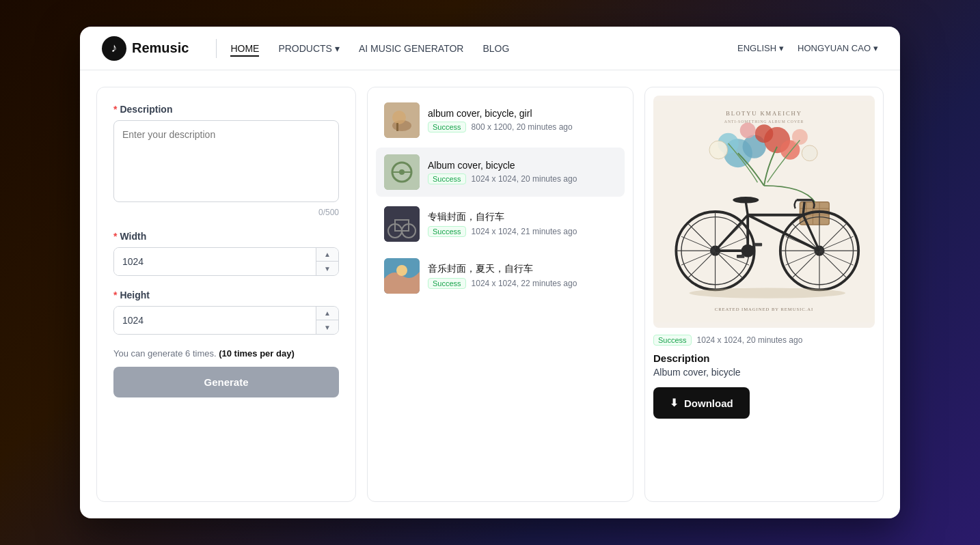  Describe the element at coordinates (522, 224) in the screenshot. I see `history-info: 专辑封面，自行车 Success 1024 x 1024, 21 minutes…` at that location.